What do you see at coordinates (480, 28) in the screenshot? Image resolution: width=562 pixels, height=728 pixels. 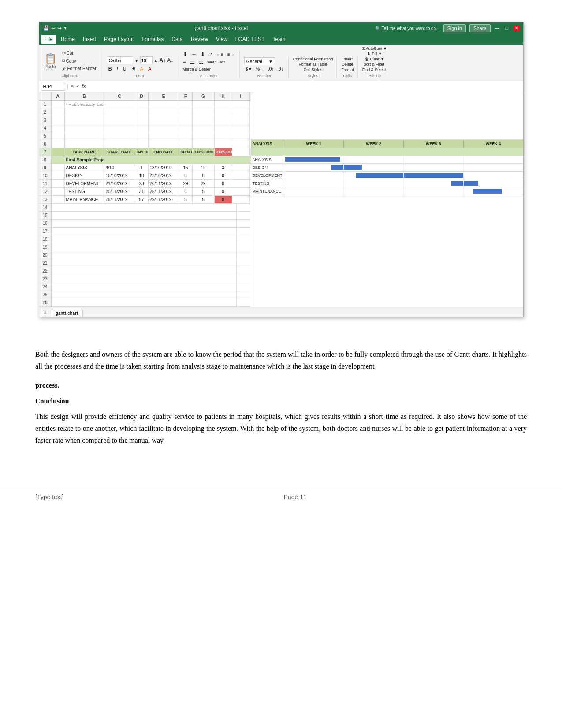 I see `share-button: Share` at bounding box center [480, 28].